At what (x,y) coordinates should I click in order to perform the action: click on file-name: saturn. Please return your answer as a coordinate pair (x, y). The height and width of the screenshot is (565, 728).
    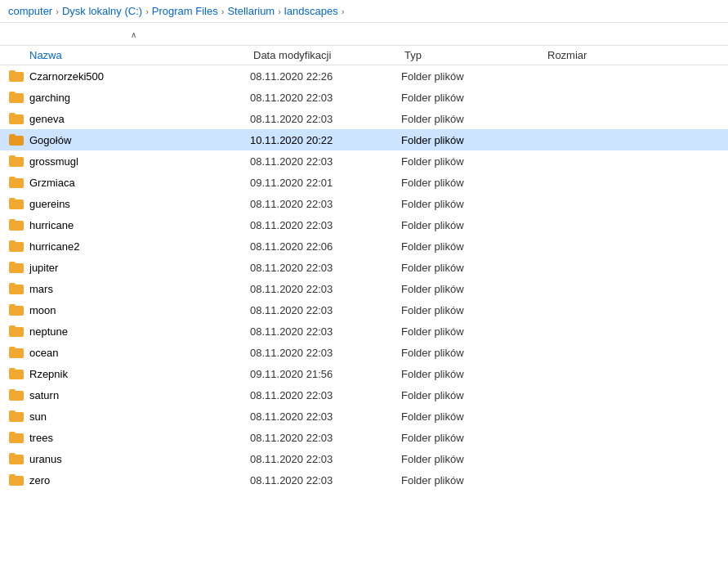
    Looking at the image, I should click on (140, 396).